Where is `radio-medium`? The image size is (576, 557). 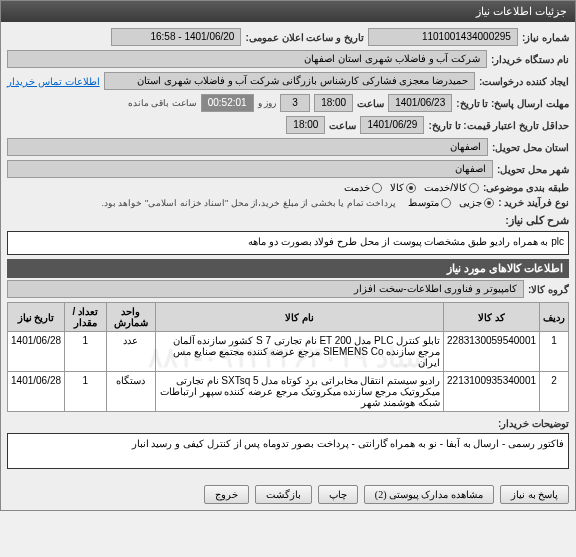 radio-medium is located at coordinates (446, 203).